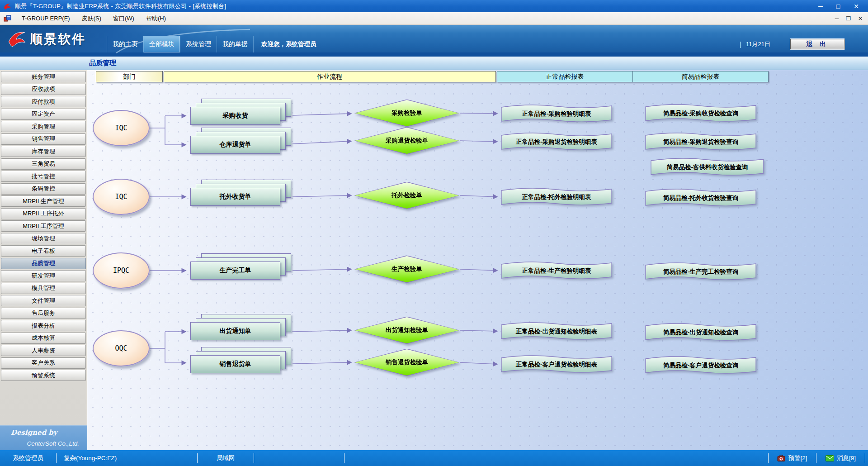 The width and height of the screenshot is (868, 466). What do you see at coordinates (557, 142) in the screenshot?
I see `report-normal-purchase-return-detail: 正常品检-采购退货检验明细表` at bounding box center [557, 142].